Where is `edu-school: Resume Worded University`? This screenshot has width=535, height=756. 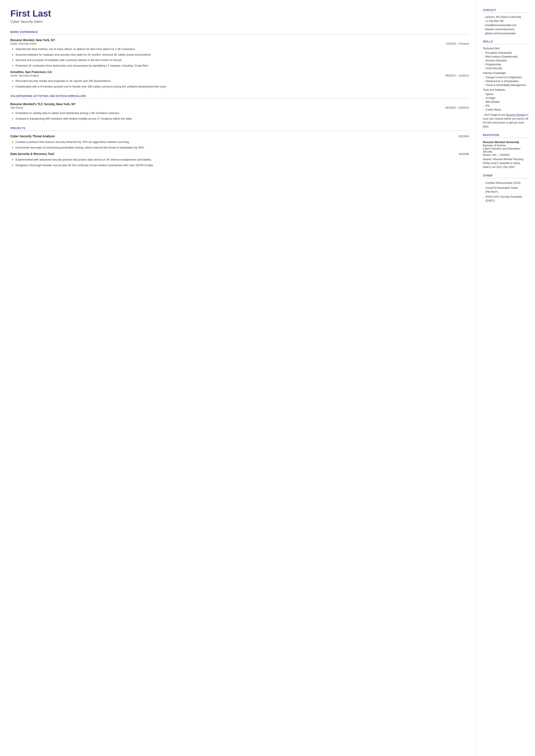
edu-school: Resume Worded University is located at coordinates (506, 142).